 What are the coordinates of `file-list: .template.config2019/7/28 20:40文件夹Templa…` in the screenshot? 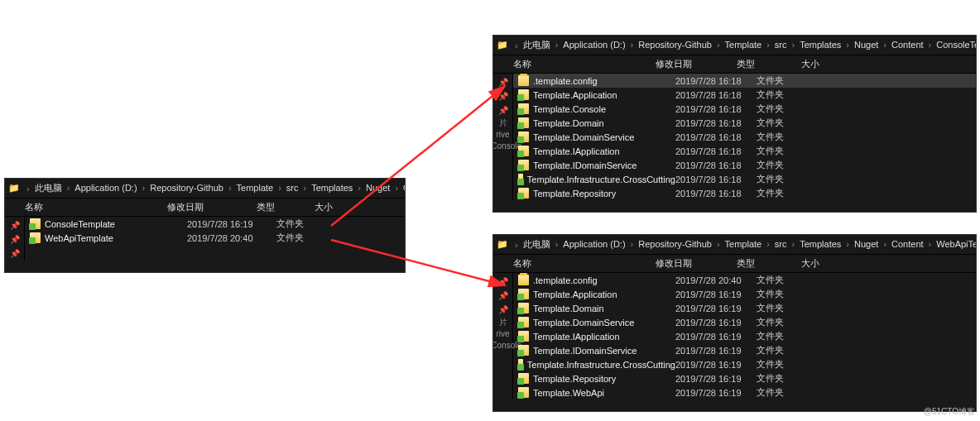 It's located at (745, 336).